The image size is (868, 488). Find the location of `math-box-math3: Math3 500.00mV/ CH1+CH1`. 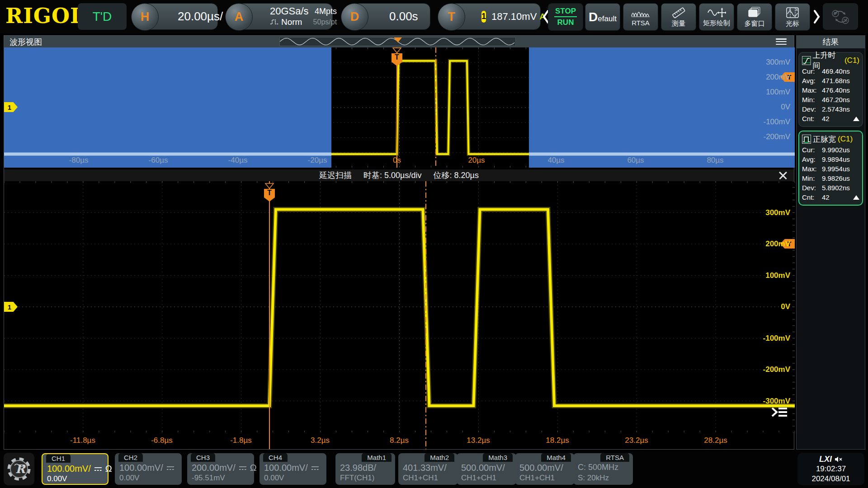

math-box-math3: Math3 500.00mV/ CH1+CH1 is located at coordinates (486, 469).